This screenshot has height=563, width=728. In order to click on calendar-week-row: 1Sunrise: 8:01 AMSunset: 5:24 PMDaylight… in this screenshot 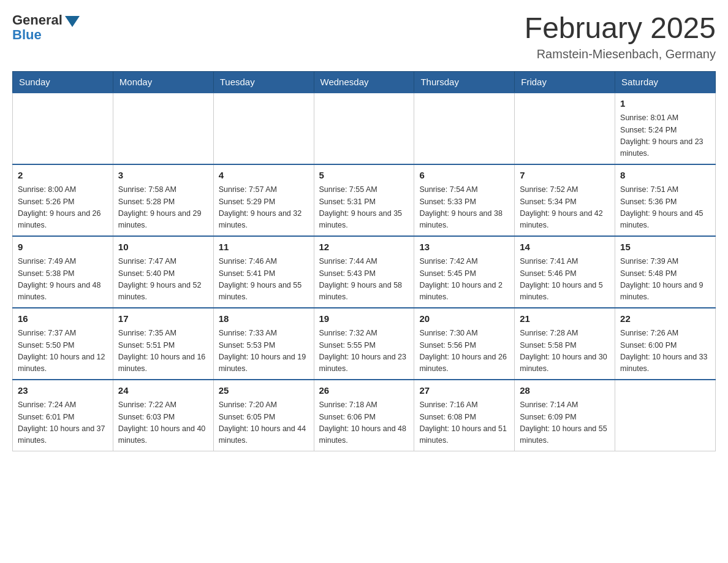, I will do `click(364, 129)`.